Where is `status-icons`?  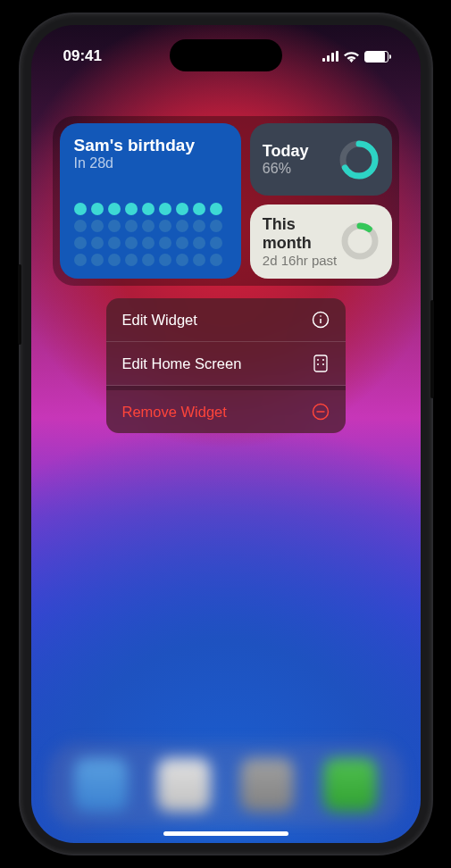
status-icons is located at coordinates (355, 57).